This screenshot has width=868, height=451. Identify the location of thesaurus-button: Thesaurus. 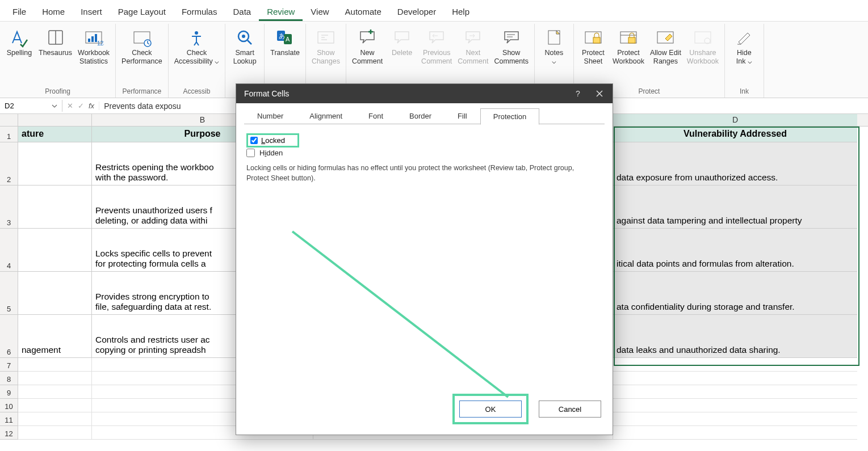
(56, 42).